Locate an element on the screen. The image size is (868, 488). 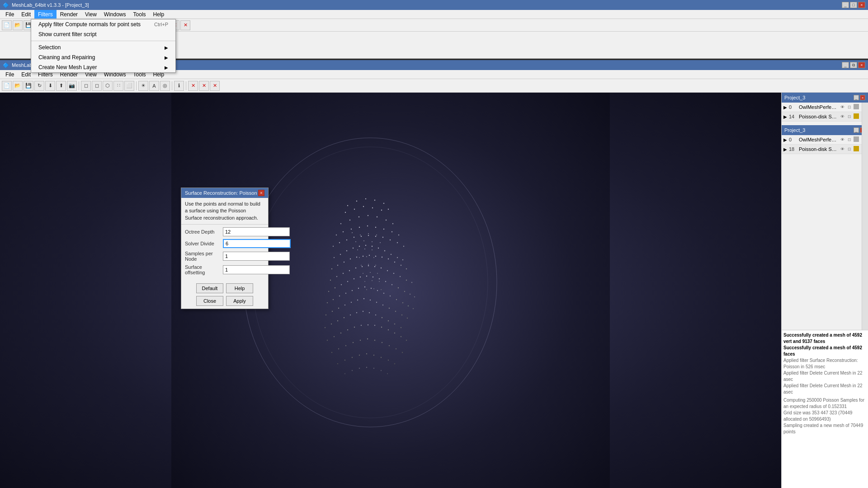
poisson-dialog: Surface Reconstruction: Poisson × Use th… is located at coordinates (225, 249).